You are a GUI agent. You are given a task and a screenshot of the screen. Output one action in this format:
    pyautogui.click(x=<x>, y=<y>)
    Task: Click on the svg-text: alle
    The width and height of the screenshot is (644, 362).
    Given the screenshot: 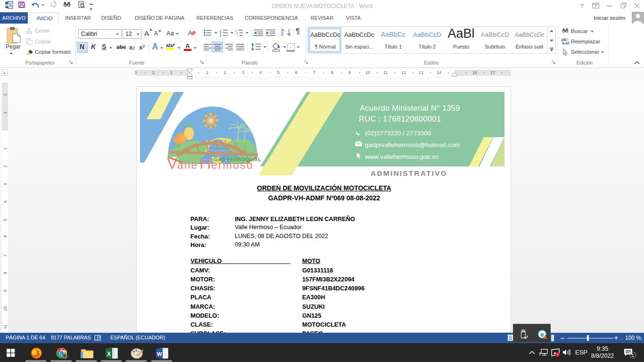 What is the action you would take?
    pyautogui.click(x=188, y=165)
    